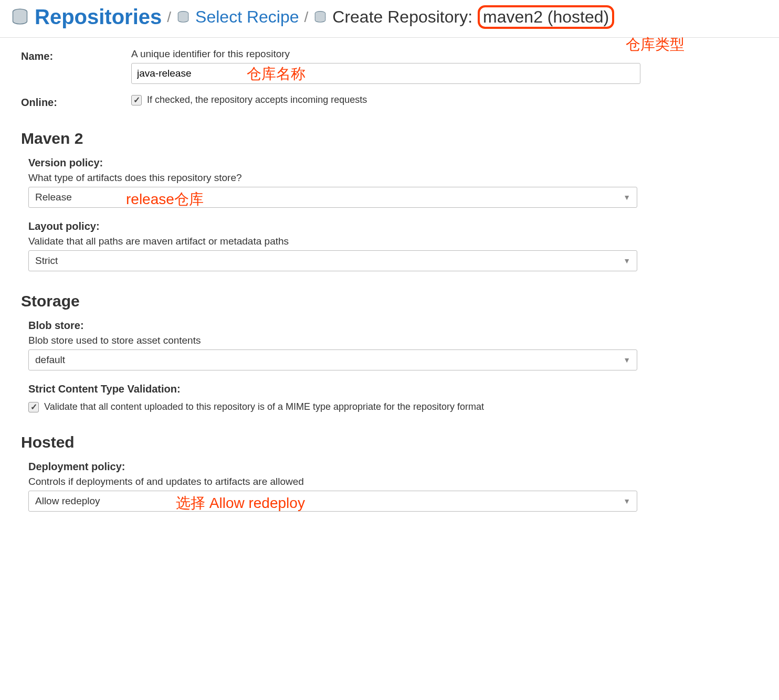  Describe the element at coordinates (393, 467) in the screenshot. I see `label-deployment-policy: Deployment policy:` at that location.